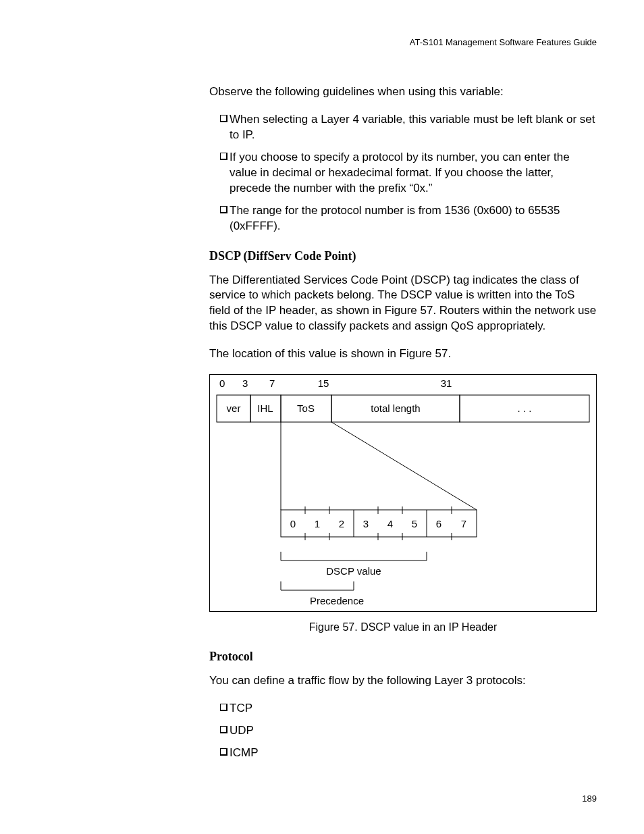  What do you see at coordinates (324, 384) in the screenshot?
I see `top-label-15: 15` at bounding box center [324, 384].